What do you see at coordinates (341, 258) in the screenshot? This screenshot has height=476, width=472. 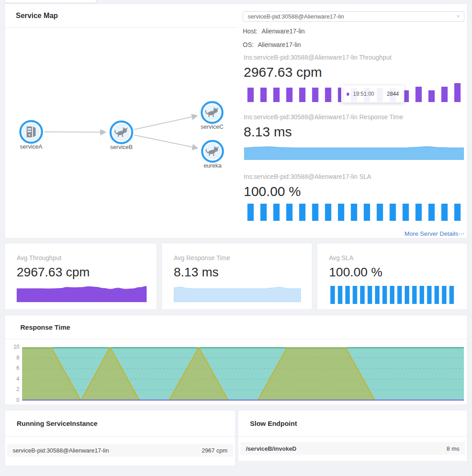 I see `avg-sla-label: Avg SLA` at bounding box center [341, 258].